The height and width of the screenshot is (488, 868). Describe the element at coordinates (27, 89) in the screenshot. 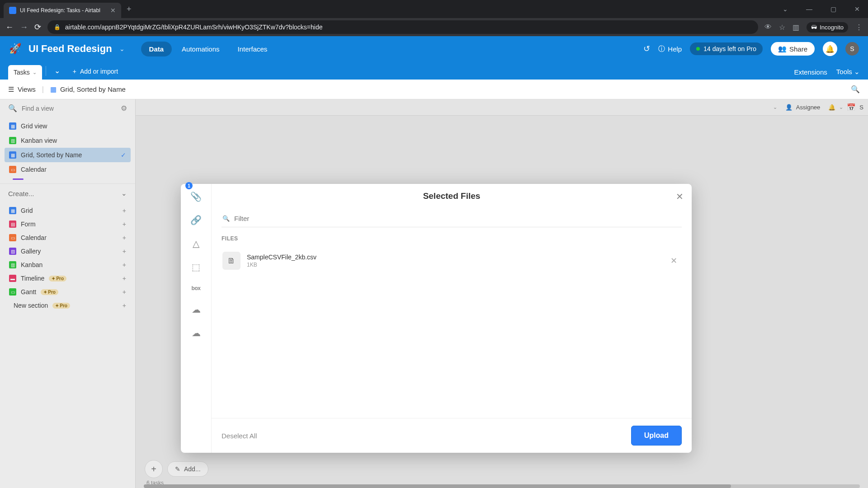

I see `views-label: Views` at that location.